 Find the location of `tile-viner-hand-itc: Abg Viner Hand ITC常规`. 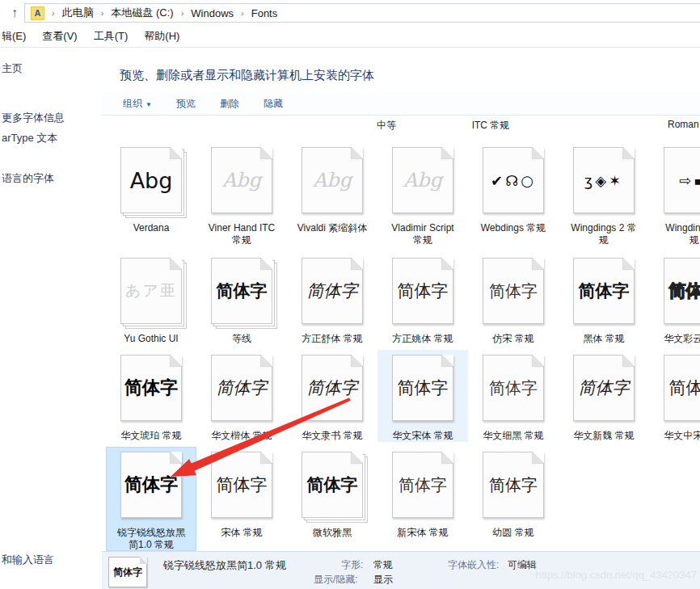

tile-viner-hand-itc: Abg Viner Hand ITC常规 is located at coordinates (242, 194).